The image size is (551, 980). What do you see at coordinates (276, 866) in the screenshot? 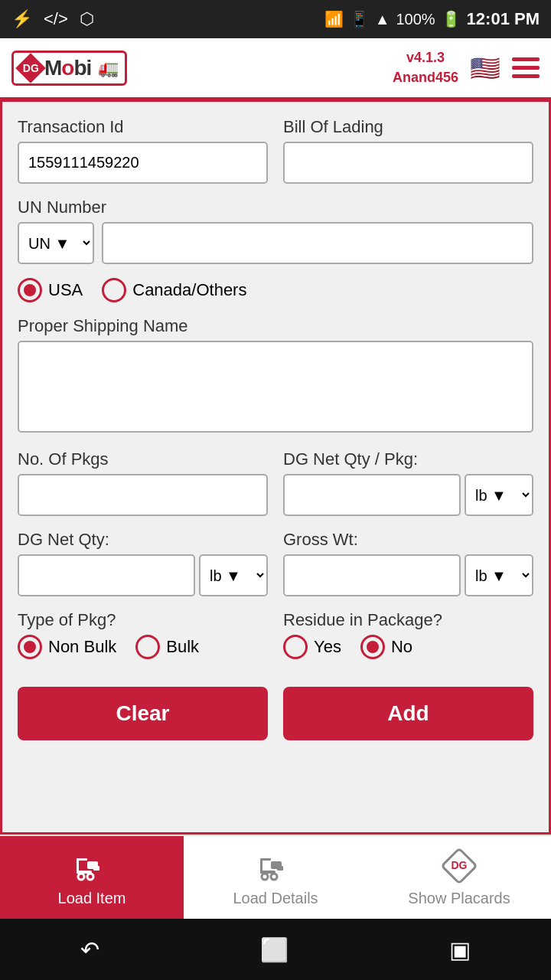
I see `forklift-icon-details` at bounding box center [276, 866].